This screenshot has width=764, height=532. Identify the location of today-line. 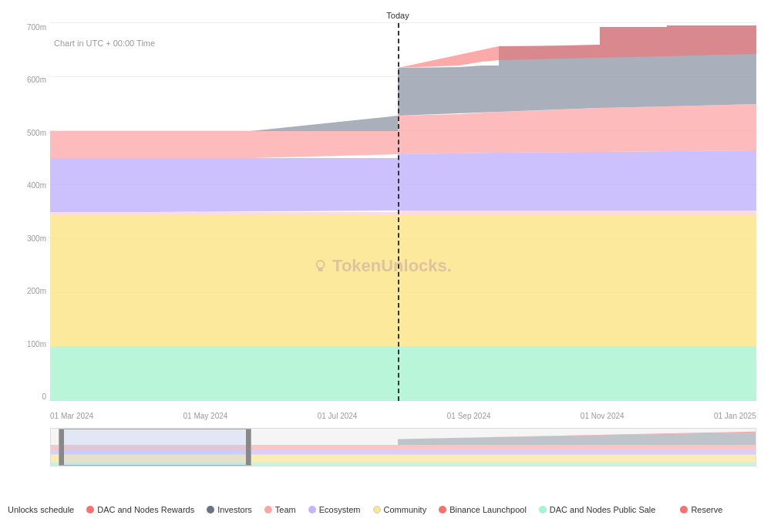
(399, 212).